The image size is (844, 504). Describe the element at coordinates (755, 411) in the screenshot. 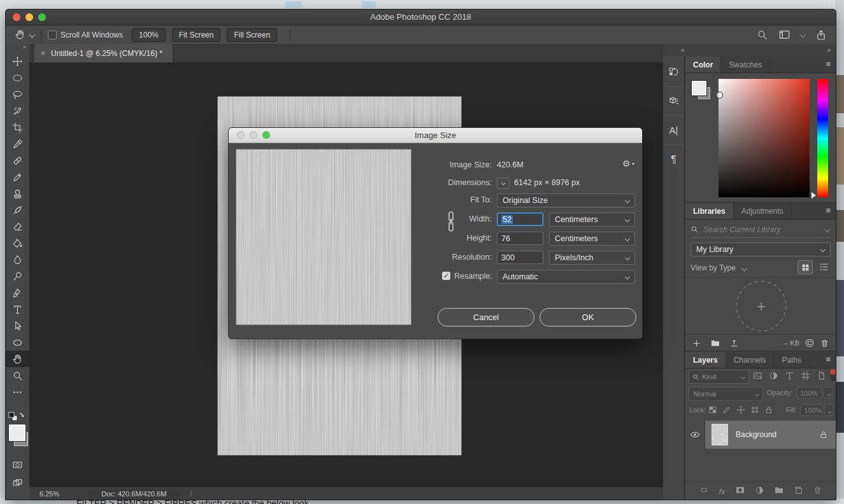

I see `lock-artboard-icon` at that location.